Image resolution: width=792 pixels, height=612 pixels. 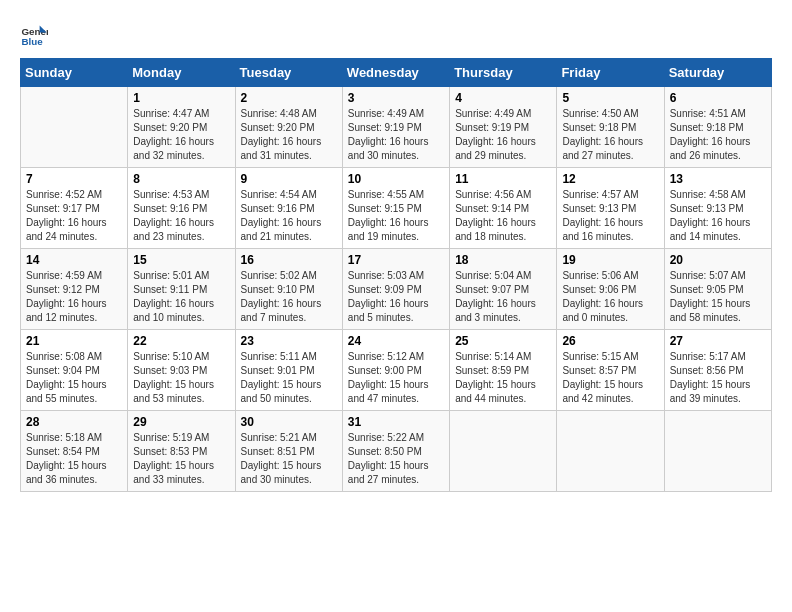 What do you see at coordinates (396, 34) in the screenshot?
I see `page-header: General Blue` at bounding box center [396, 34].